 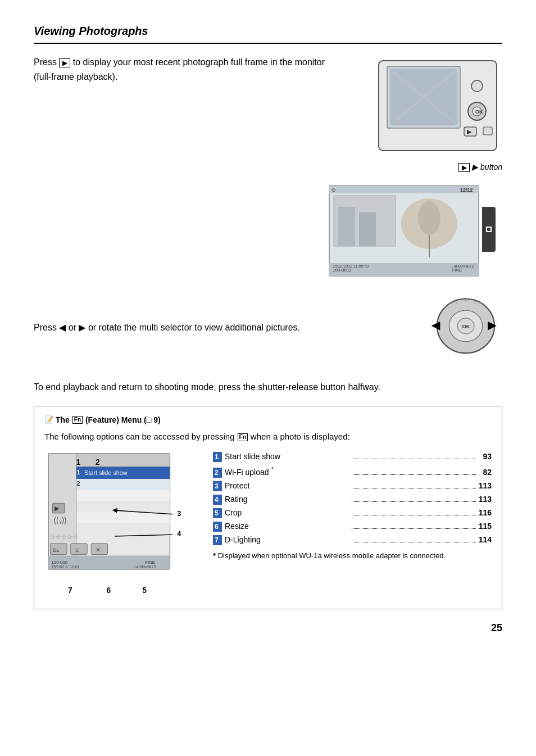 I want to click on svg-text: 4, so click(x=179, y=534).